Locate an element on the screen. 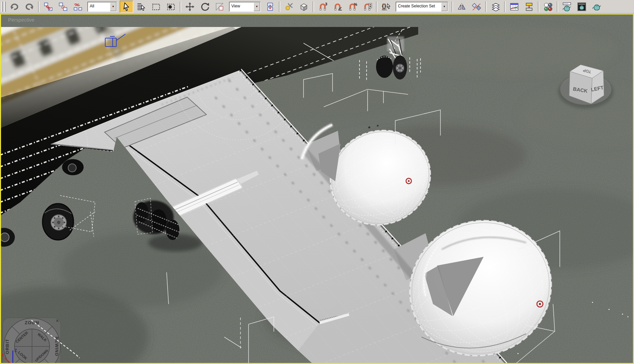 The width and height of the screenshot is (634, 364). keyboard-shortcut-override-button is located at coordinates (304, 7).